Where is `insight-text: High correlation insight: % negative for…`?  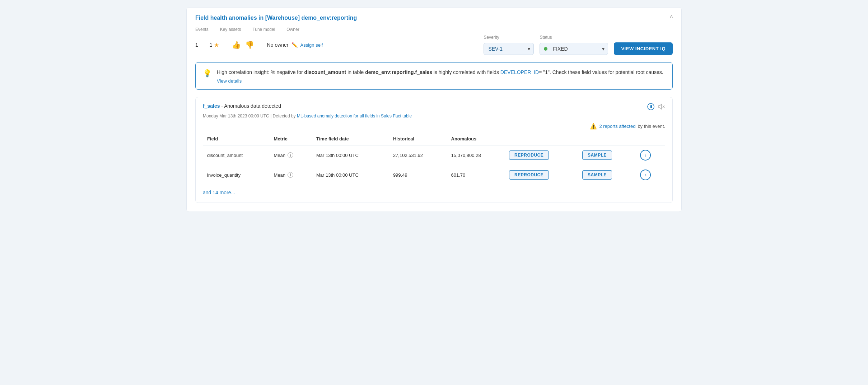
insight-text: High correlation insight: % negative for… is located at coordinates (440, 72).